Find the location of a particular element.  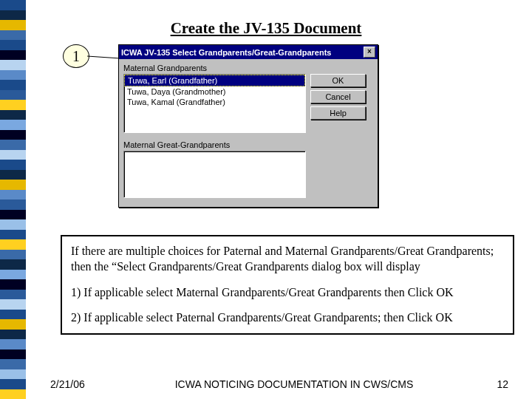

list-item: Tuwa, Earl (Grandfather) is located at coordinates (214, 81).